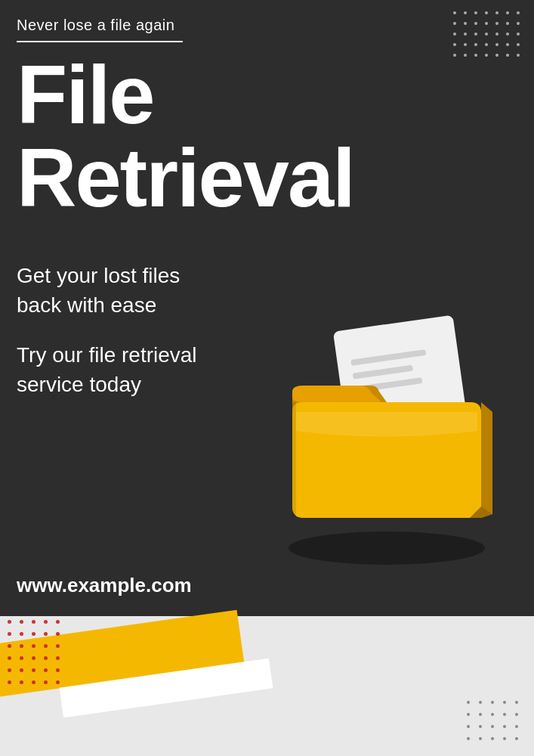  What do you see at coordinates (95, 26) in the screenshot?
I see `subtitle-text: Never lose a file again` at bounding box center [95, 26].